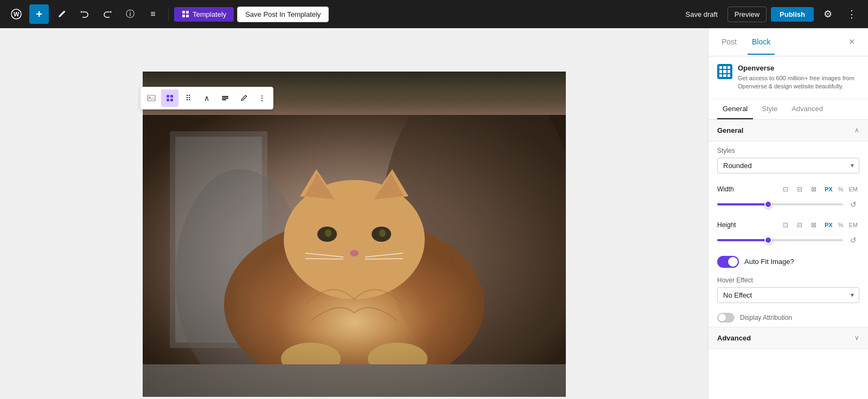 This screenshot has height=399, width=868. I want to click on width-unit-px: PX, so click(829, 189).